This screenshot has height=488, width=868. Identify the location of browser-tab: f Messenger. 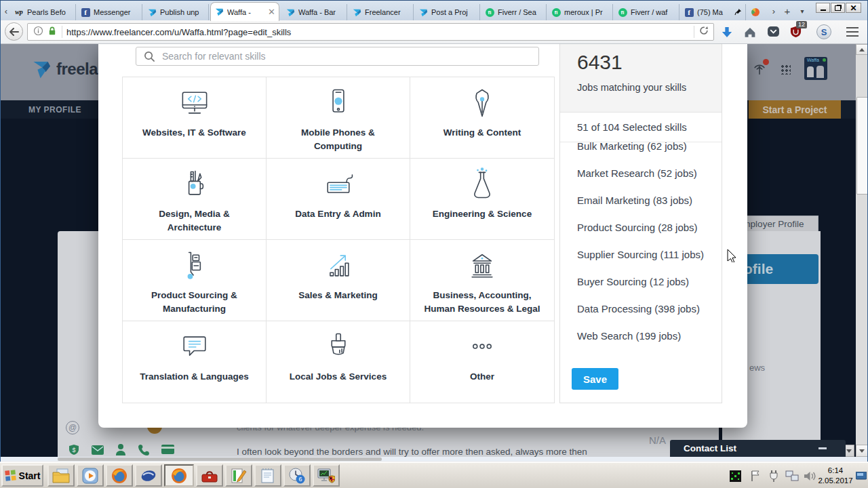
(110, 12).